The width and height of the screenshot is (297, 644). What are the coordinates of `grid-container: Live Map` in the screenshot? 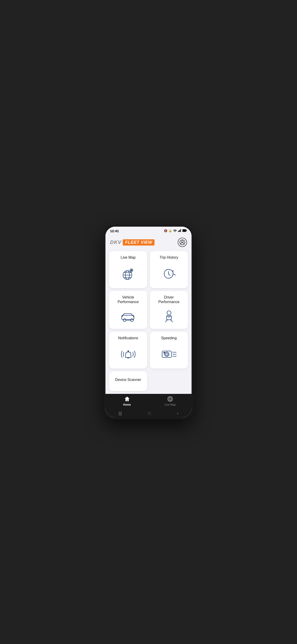 It's located at (148, 321).